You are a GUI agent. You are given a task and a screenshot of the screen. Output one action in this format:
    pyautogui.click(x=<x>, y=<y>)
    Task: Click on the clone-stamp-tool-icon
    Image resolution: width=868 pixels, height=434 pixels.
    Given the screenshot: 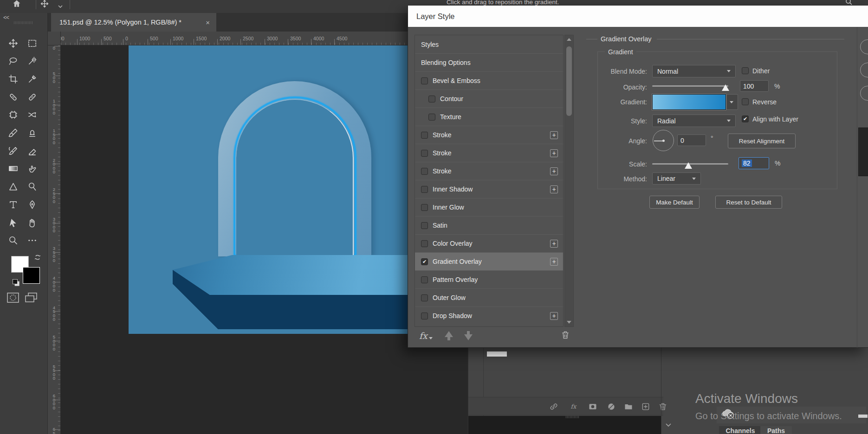 What is the action you would take?
    pyautogui.click(x=32, y=133)
    